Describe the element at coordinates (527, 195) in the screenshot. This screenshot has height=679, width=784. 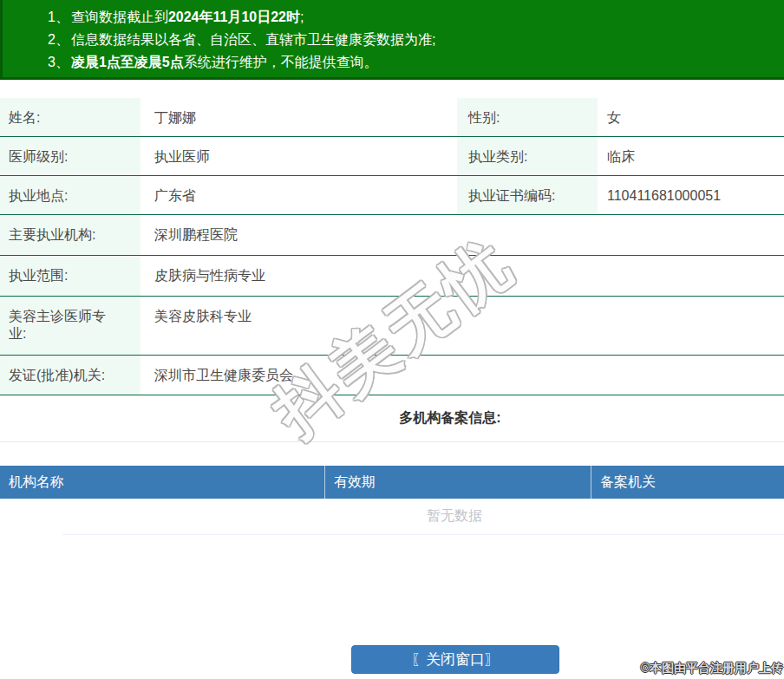
I see `field-label-certificate-no: 执业证书编码:` at that location.